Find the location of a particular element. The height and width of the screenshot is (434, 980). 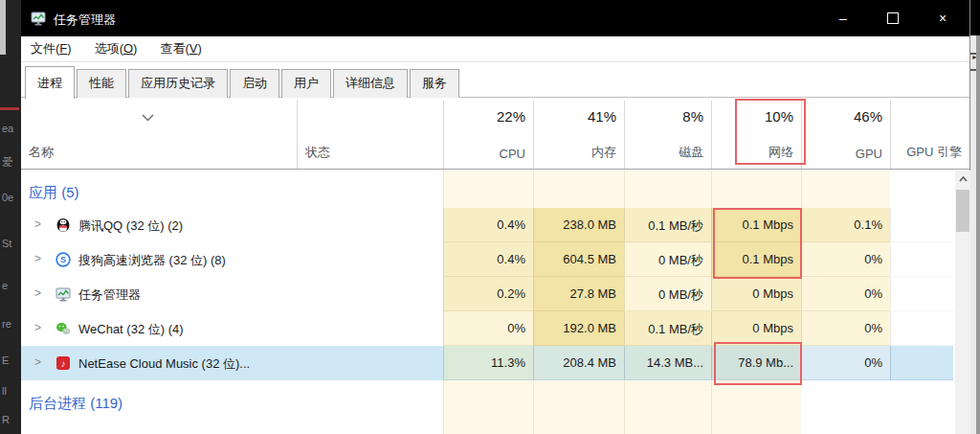

name-header-label: 名称 is located at coordinates (41, 152).